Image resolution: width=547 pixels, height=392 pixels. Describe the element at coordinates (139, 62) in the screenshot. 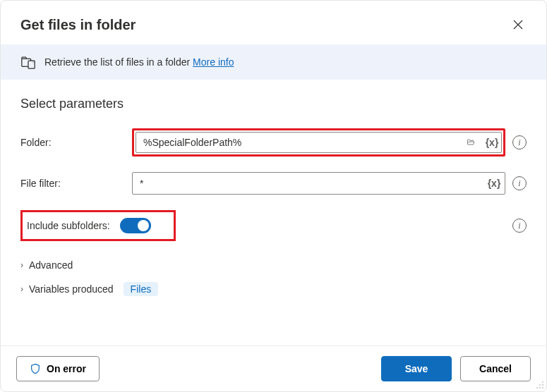

I see `banner-text: Retrieve the list of files in a folder M…` at that location.